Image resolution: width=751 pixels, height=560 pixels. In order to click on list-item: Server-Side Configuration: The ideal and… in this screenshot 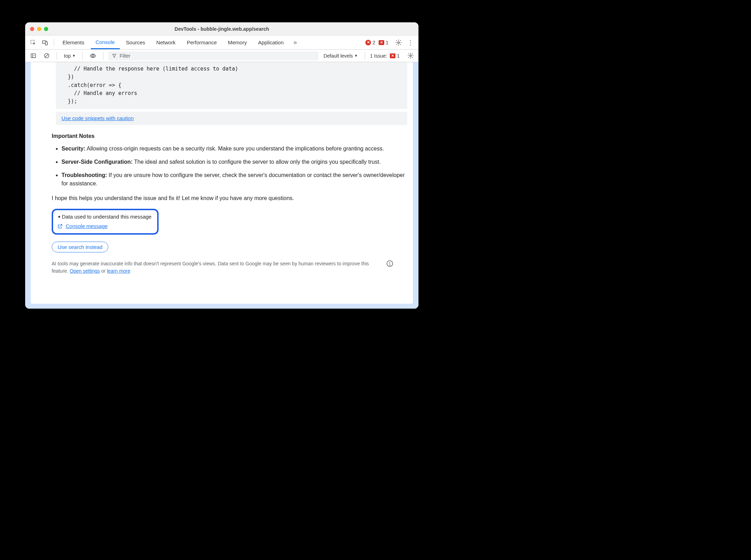, I will do `click(234, 162)`.